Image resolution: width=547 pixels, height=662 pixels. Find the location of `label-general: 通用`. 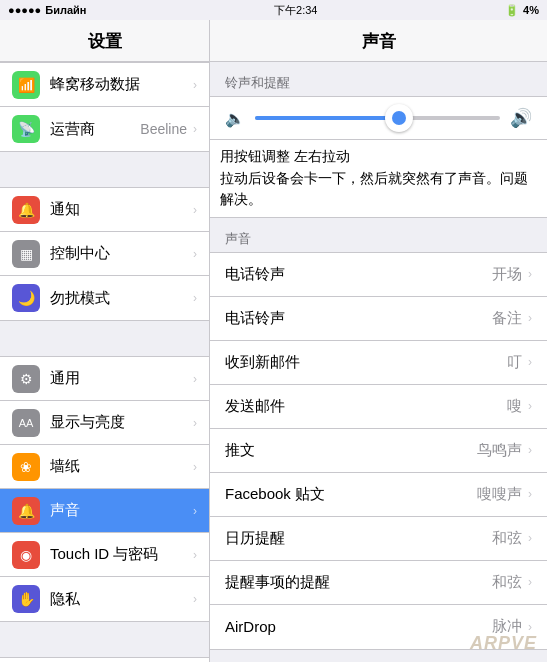

label-general: 通用 is located at coordinates (122, 378).